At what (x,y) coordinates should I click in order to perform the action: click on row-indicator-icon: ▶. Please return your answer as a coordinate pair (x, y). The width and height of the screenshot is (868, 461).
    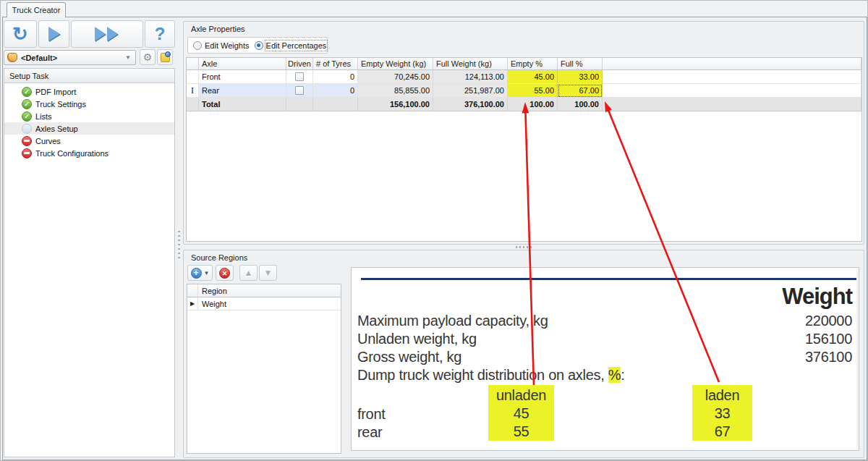
    Looking at the image, I should click on (192, 304).